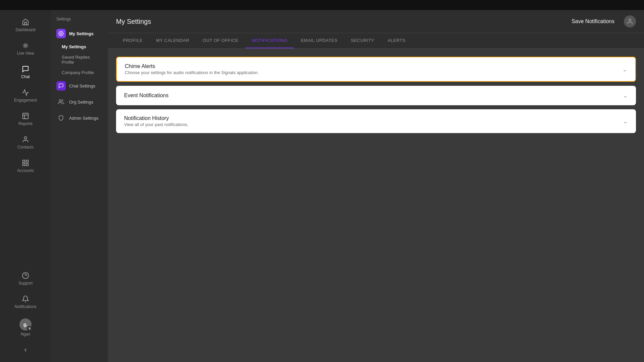 Image resolution: width=644 pixels, height=362 pixels. Describe the element at coordinates (625, 69) in the screenshot. I see `accordion-chime-chevron: ⌄` at that location.